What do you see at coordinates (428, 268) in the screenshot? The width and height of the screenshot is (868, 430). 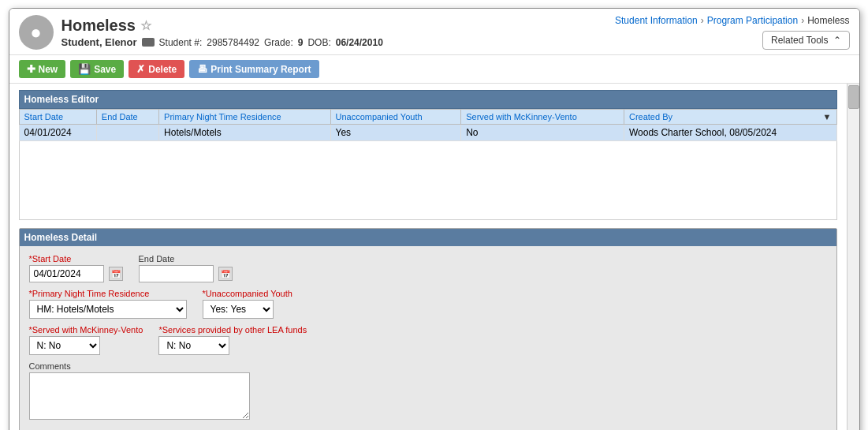 I see `detail-row-dates: *Start Date 📅 End Date 📅` at bounding box center [428, 268].